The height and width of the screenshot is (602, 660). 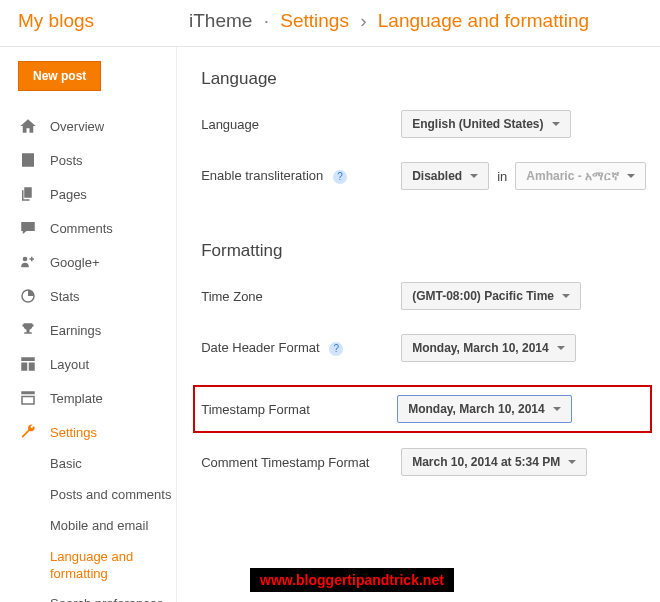 I want to click on comment-ts-dropdown: March 10, 2014 at 5:34 PM, so click(x=494, y=462).